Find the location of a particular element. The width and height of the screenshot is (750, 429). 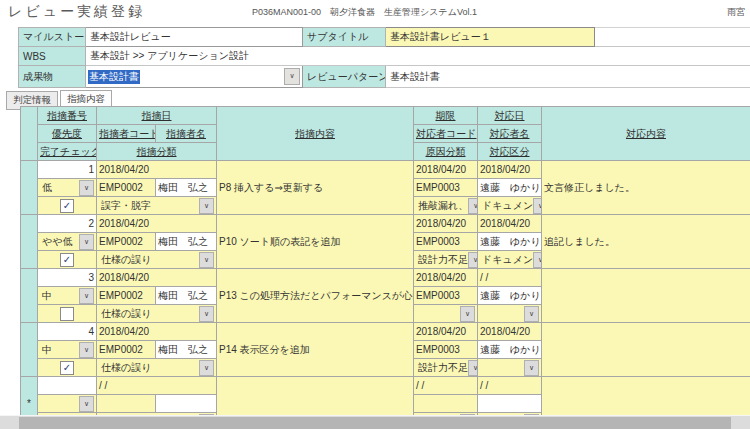

reporter-name-cell is located at coordinates (186, 404).